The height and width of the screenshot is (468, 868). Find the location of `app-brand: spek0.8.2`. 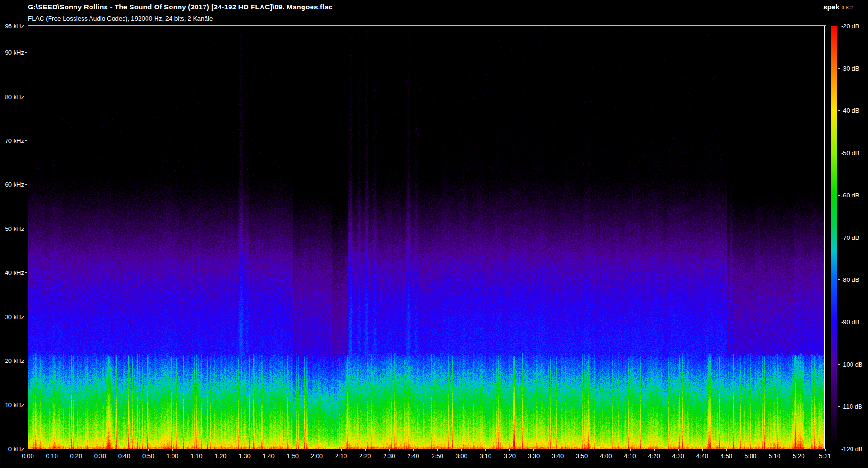

app-brand: spek0.8.2 is located at coordinates (838, 7).